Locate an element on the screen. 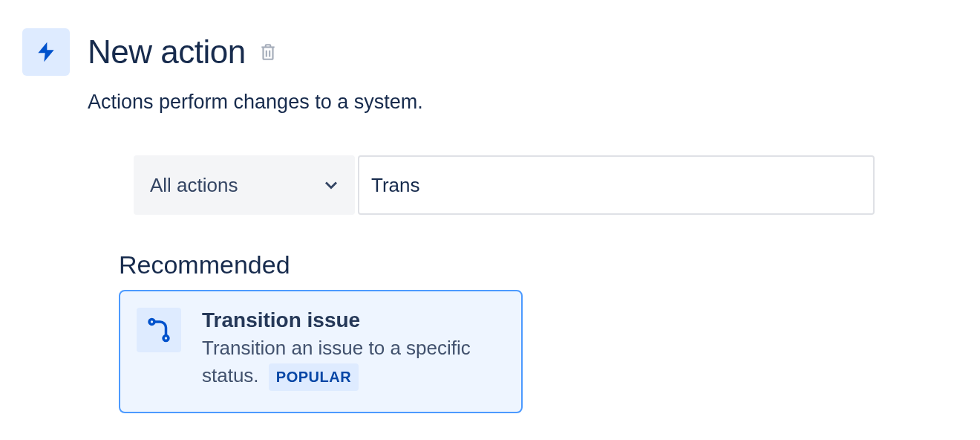 Image resolution: width=980 pixels, height=440 pixels. card-title: Transition issue is located at coordinates (353, 320).